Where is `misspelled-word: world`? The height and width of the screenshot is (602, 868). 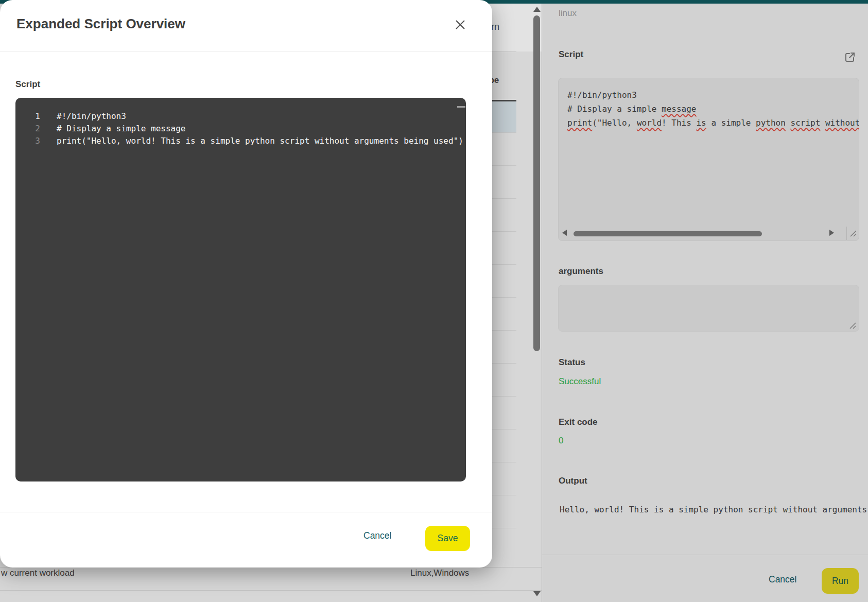
misspelled-word: world is located at coordinates (649, 123).